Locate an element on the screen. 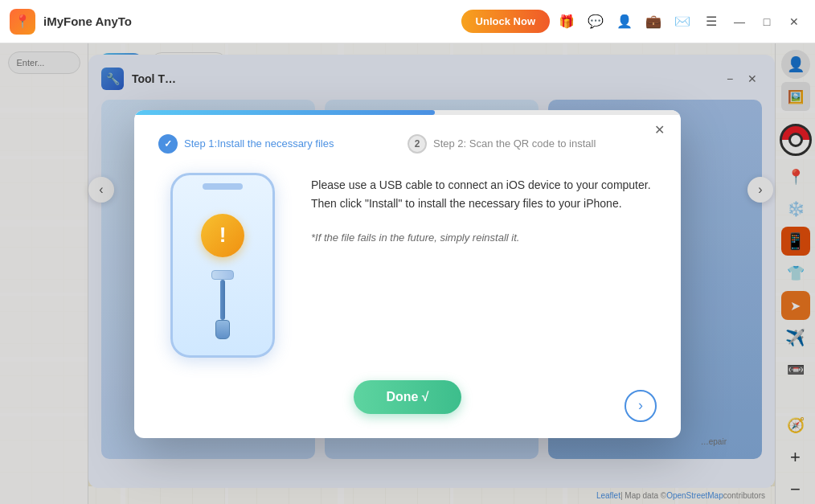  next-button-container: › is located at coordinates (641, 406).